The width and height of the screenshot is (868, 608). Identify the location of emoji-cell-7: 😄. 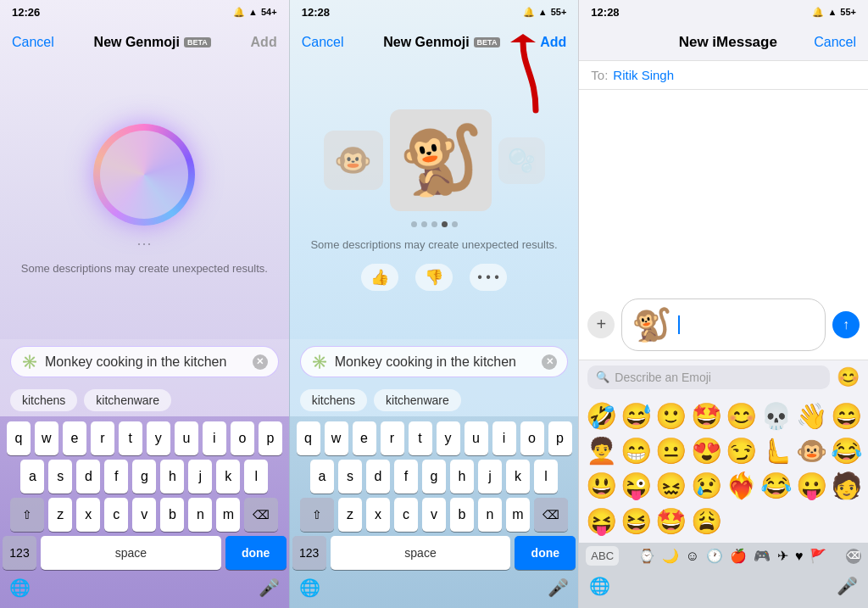
(846, 416).